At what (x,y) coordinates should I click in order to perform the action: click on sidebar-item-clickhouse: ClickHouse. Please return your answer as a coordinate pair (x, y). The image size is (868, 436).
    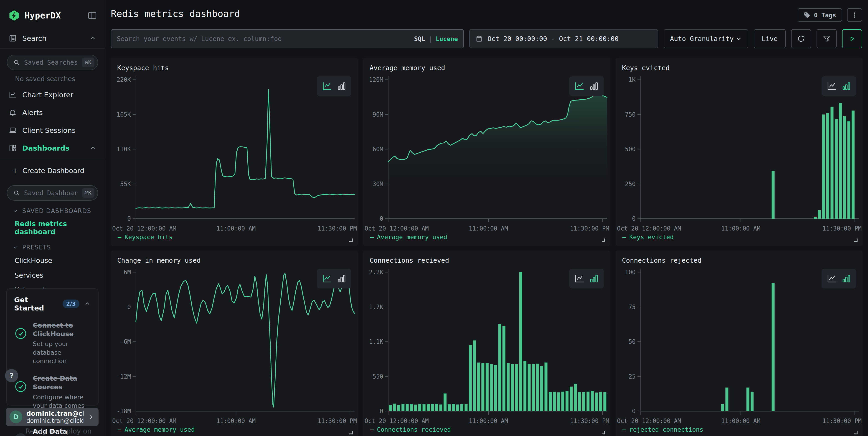
    Looking at the image, I should click on (53, 260).